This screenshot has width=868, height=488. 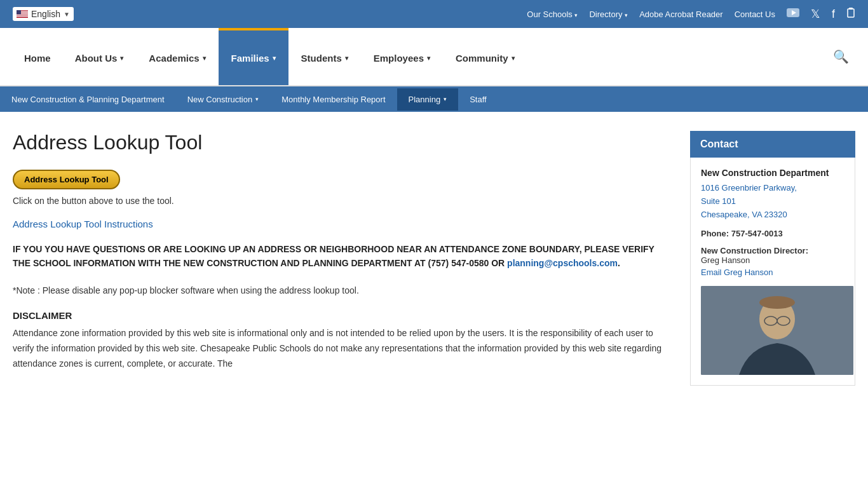 I want to click on nav-community: Community ▾, so click(x=485, y=57).